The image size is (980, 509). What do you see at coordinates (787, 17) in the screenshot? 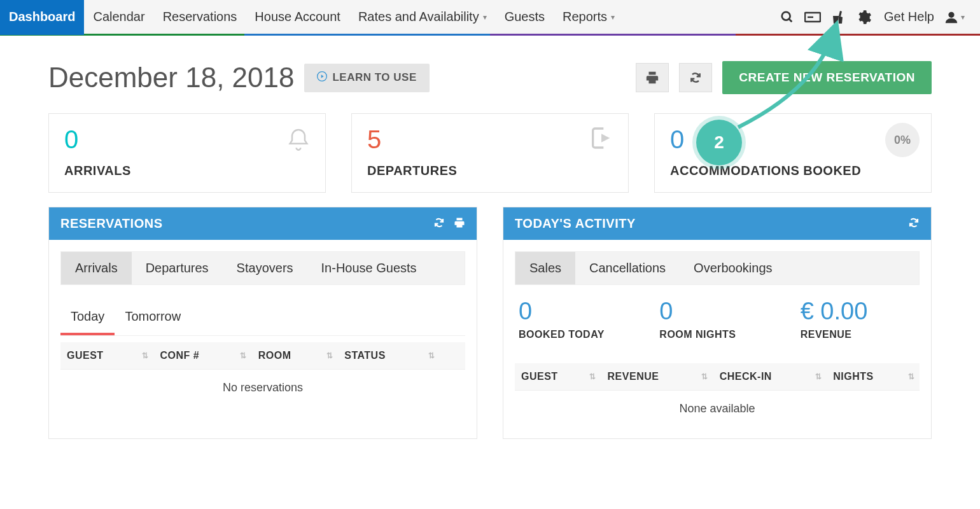
I see `search-icon` at bounding box center [787, 17].